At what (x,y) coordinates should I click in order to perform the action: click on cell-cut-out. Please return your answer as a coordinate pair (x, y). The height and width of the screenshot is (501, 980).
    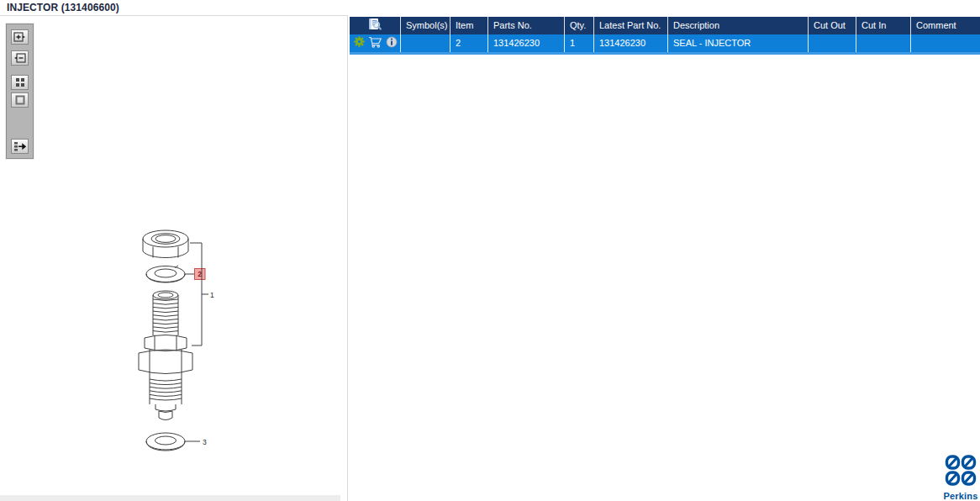
    Looking at the image, I should click on (832, 44).